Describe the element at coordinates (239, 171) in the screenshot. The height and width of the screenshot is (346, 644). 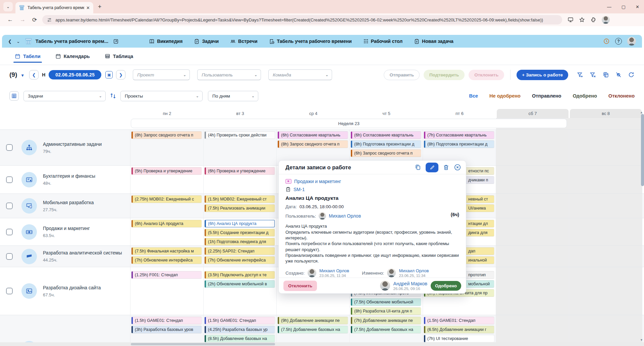
I see `work-entry: (6h) Проверка и утверждение` at that location.